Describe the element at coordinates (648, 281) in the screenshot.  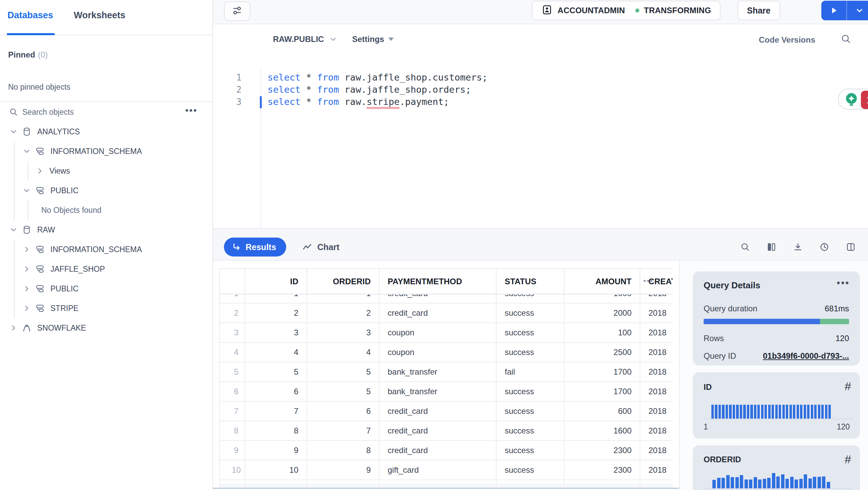
I see `column-menu-icon: •••` at that location.